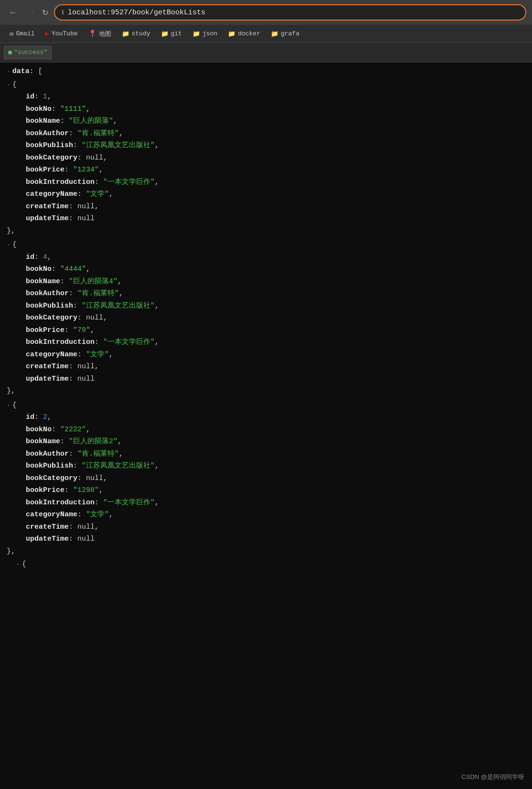 The image size is (532, 789). I want to click on folder-icon-git: 📁, so click(165, 34).